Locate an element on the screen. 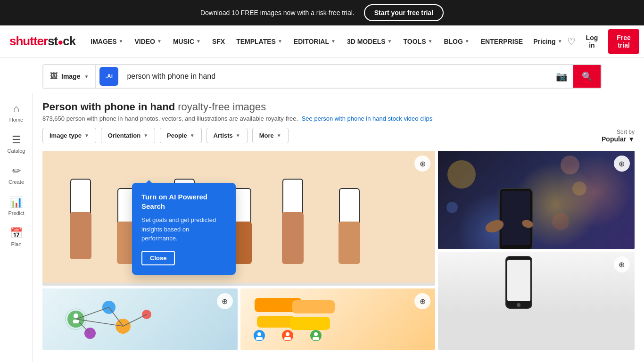 This screenshot has width=644, height=362. tooltip-close-button: Close is located at coordinates (158, 258).